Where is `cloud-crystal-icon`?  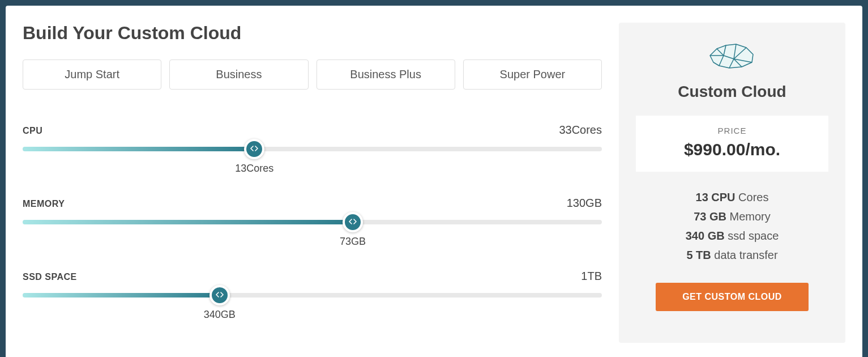 cloud-crystal-icon is located at coordinates (732, 57).